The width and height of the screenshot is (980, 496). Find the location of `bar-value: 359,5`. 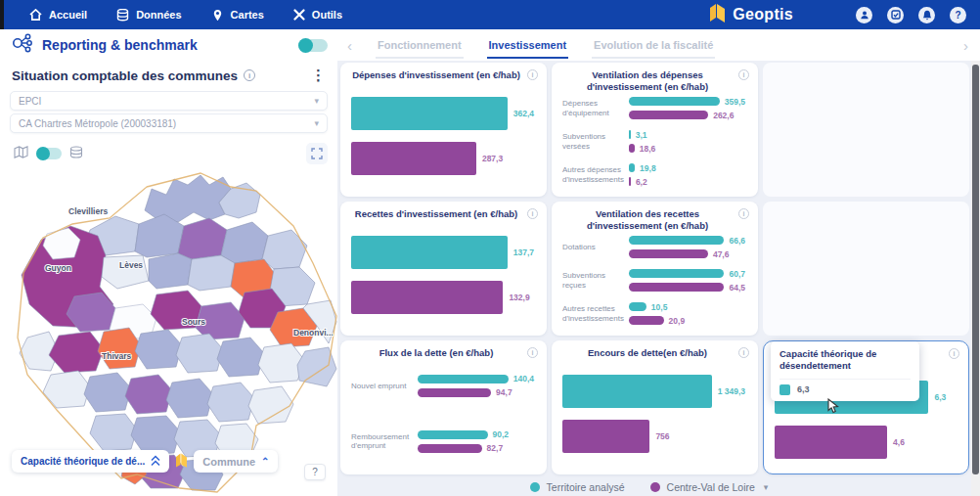

bar-value: 359,5 is located at coordinates (735, 102).